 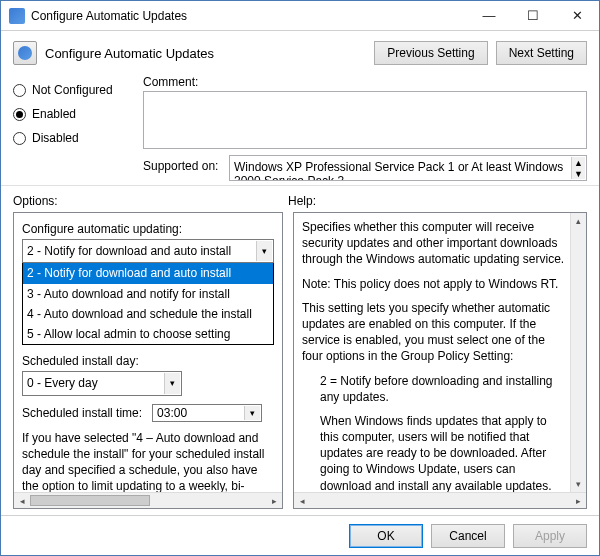 I want to click on apply-button: Apply, so click(x=550, y=536).